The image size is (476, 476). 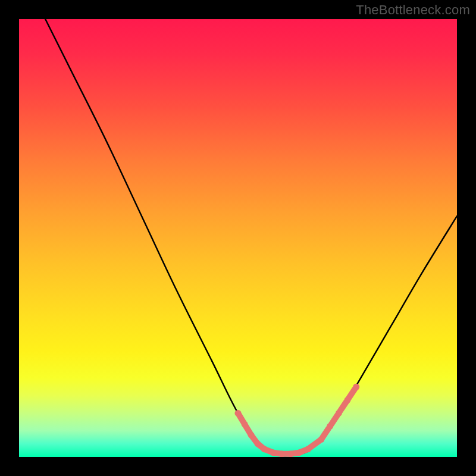 What do you see at coordinates (298, 420) in the screenshot?
I see `highlighted-markers` at bounding box center [298, 420].